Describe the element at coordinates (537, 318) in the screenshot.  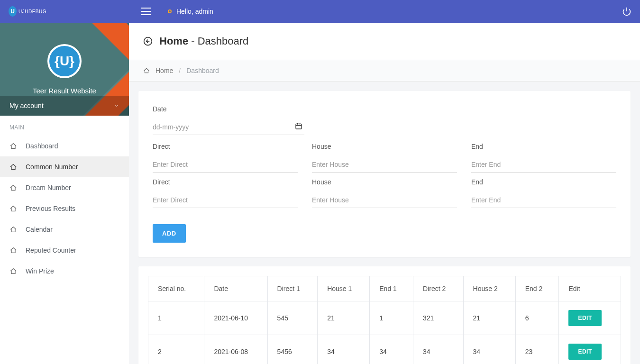
I see `cell-e2: 6` at that location.